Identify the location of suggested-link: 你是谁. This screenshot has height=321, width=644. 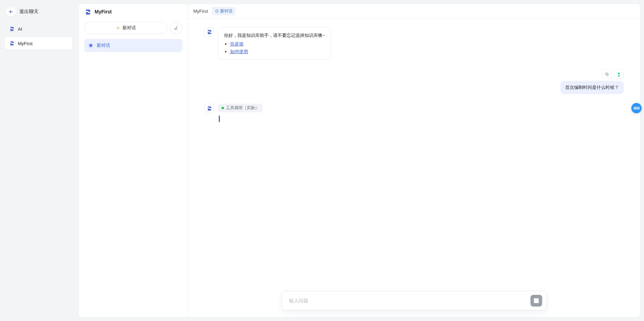
(237, 44).